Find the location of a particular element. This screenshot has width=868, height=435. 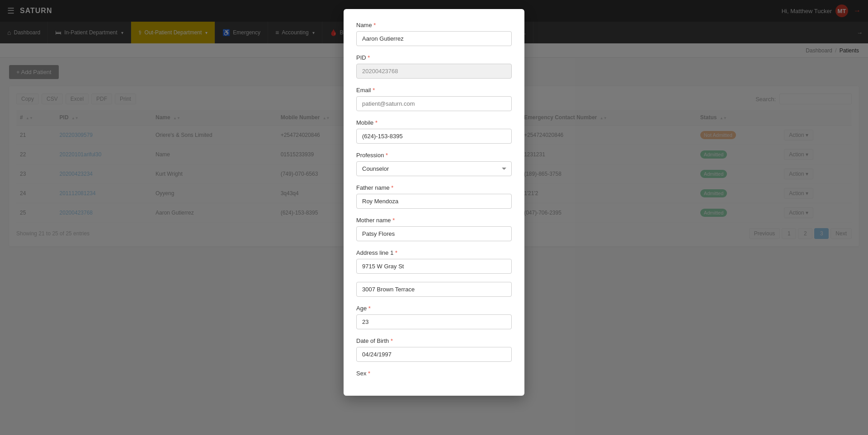

mobile-label: Mobile * is located at coordinates (434, 123).